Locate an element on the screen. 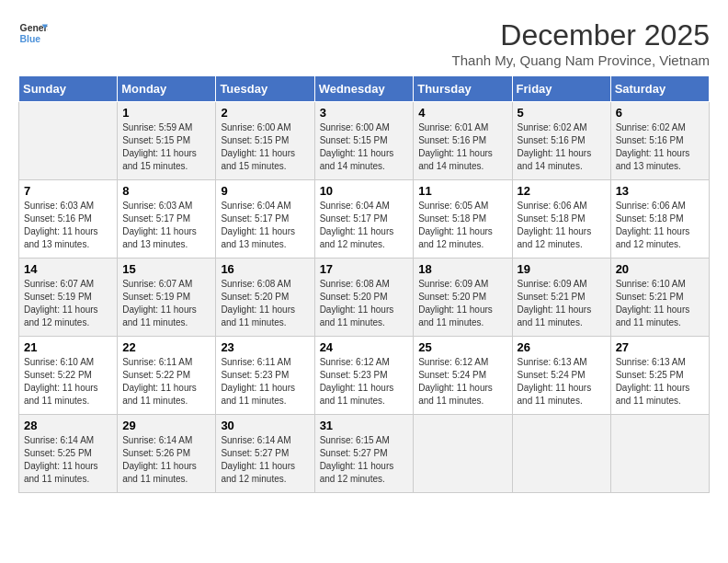 The height and width of the screenshot is (563, 728). day-number: 27 is located at coordinates (660, 348).